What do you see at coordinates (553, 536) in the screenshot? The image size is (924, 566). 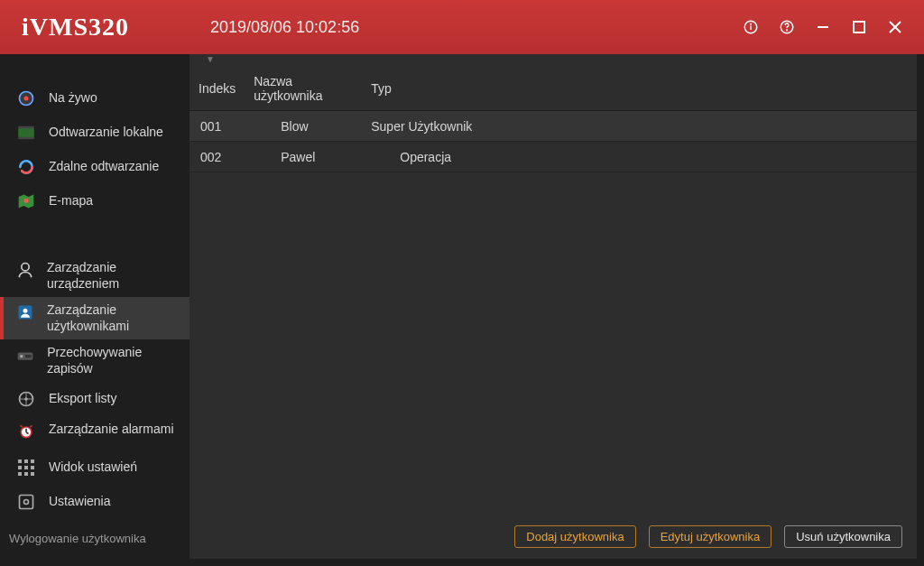 I see `footer-actions: Dodaj użytkownika Edytuj użytkownika Usu…` at bounding box center [553, 536].